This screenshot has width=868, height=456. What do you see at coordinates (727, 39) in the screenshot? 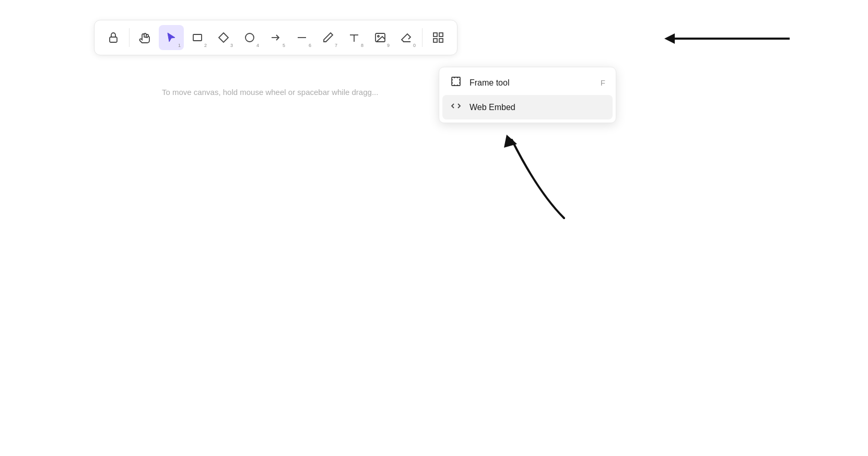
I see `annotation-arrow-right` at bounding box center [727, 39].